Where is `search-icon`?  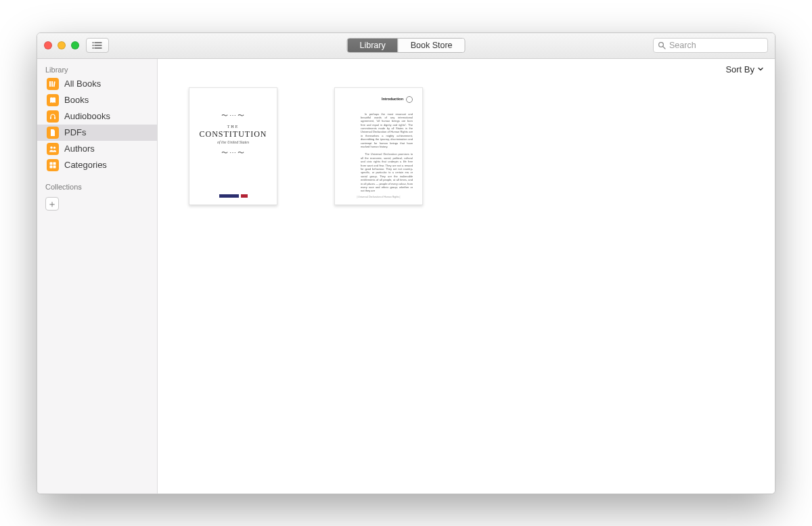
search-icon is located at coordinates (662, 45).